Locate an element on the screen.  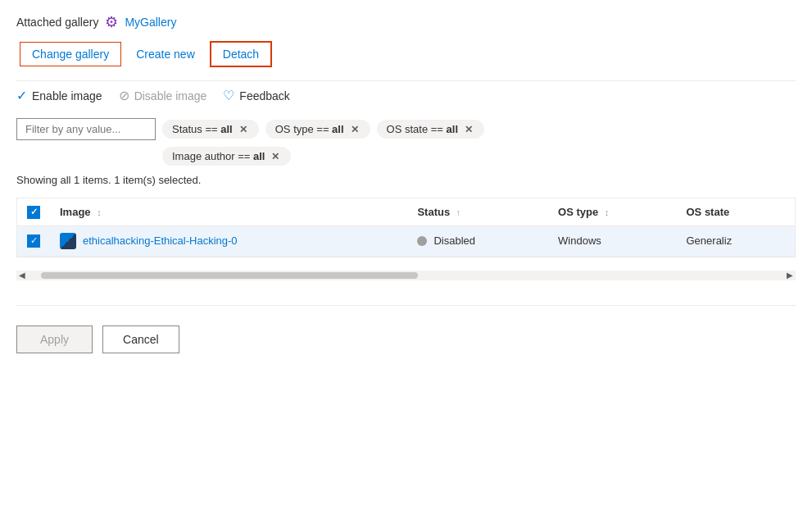
filter-row: Status == all ✕ OS type == all ✕ OS stat… is located at coordinates (406, 130).